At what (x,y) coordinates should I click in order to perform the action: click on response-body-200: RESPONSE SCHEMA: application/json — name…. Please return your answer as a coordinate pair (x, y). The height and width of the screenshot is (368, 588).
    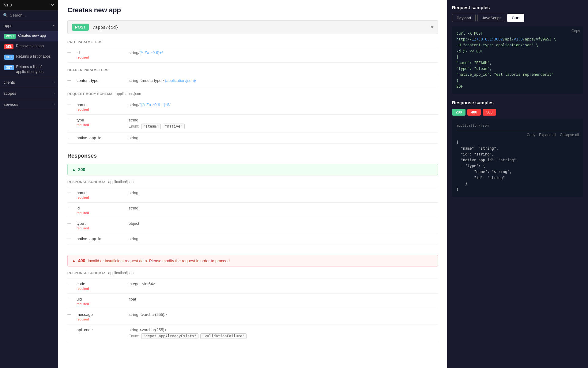
    Looking at the image, I should click on (253, 212).